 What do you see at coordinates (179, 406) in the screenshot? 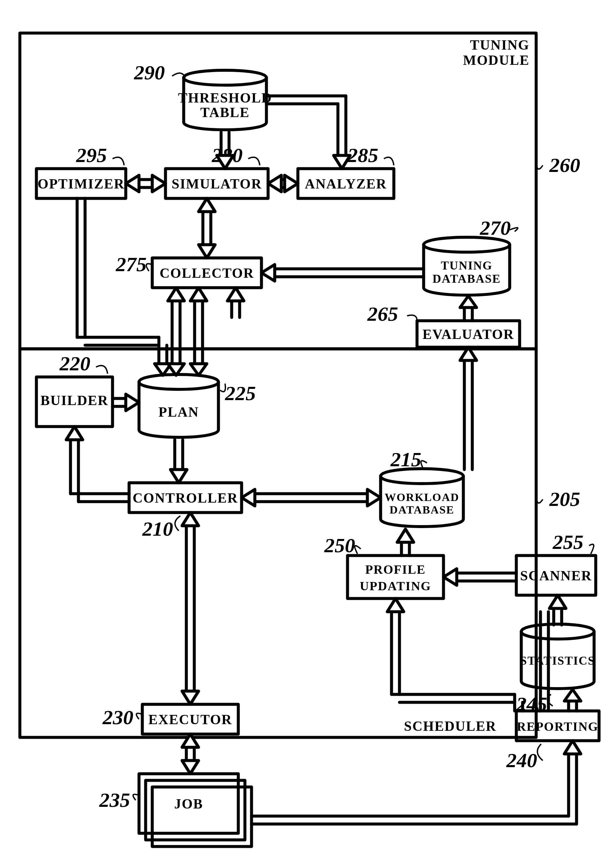
I see `plan-cylinder: PLAN` at bounding box center [179, 406].